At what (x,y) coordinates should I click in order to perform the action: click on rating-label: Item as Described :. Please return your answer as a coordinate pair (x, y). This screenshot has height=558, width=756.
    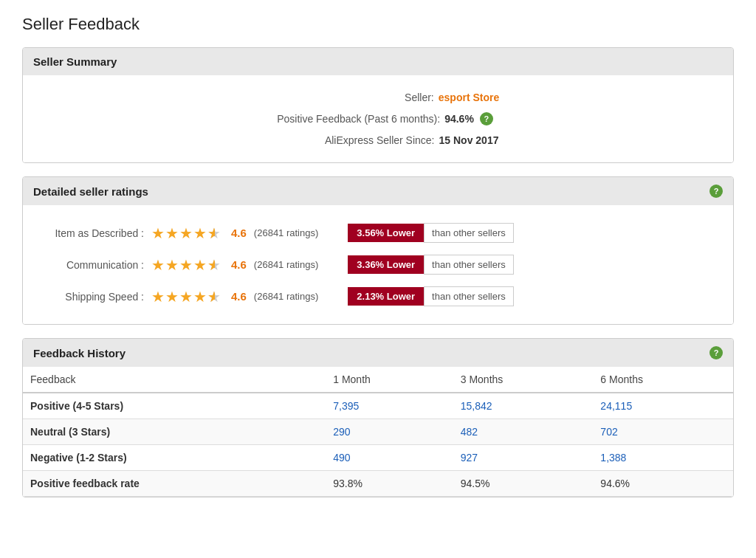
    Looking at the image, I should click on (89, 233).